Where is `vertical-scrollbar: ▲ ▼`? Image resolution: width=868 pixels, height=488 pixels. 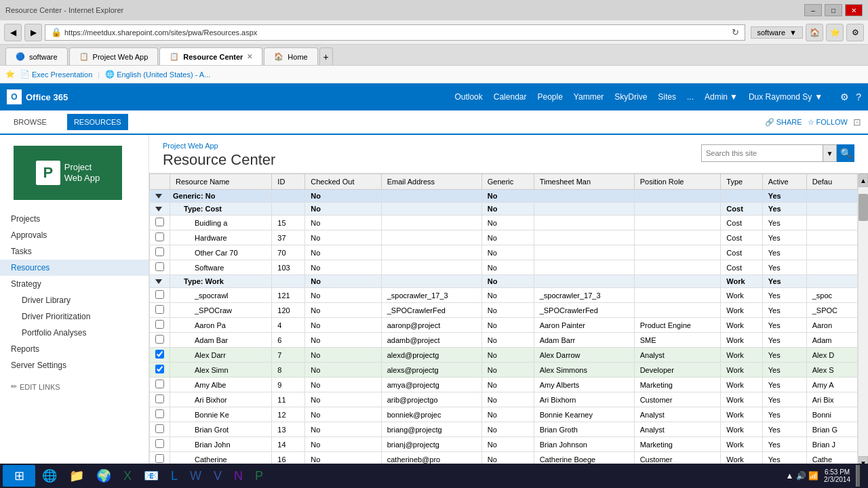
vertical-scrollbar: ▲ ▼ is located at coordinates (863, 321).